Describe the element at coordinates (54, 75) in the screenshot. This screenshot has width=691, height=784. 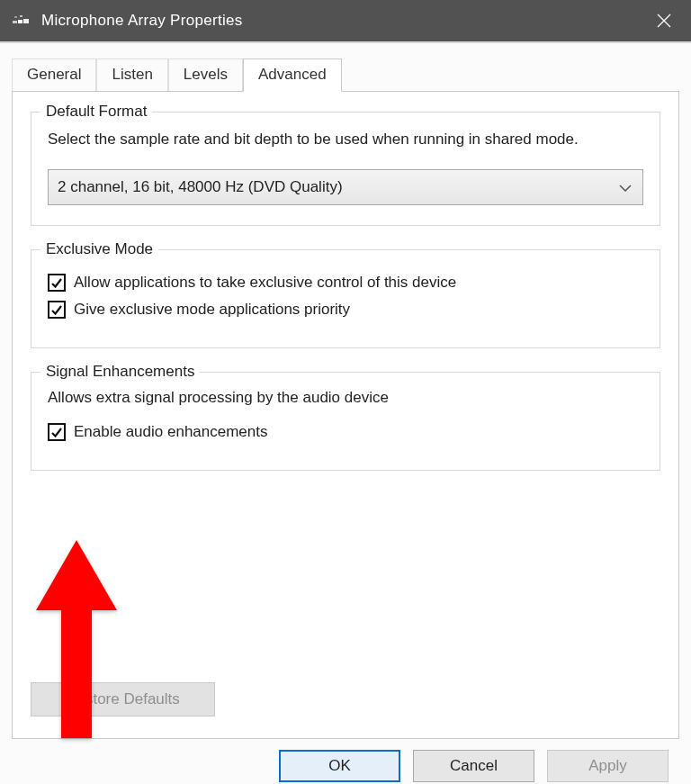
I see `tab-general: General` at that location.